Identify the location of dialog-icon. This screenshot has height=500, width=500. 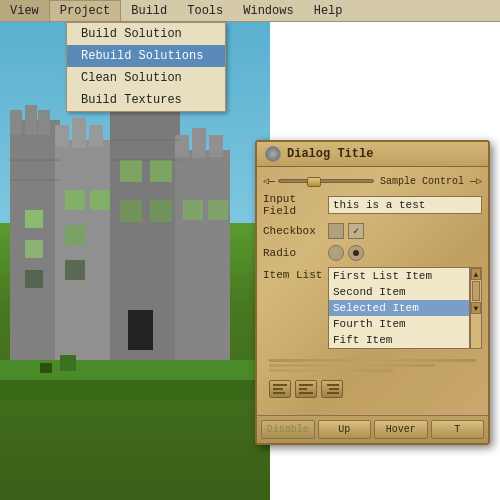
(273, 154).